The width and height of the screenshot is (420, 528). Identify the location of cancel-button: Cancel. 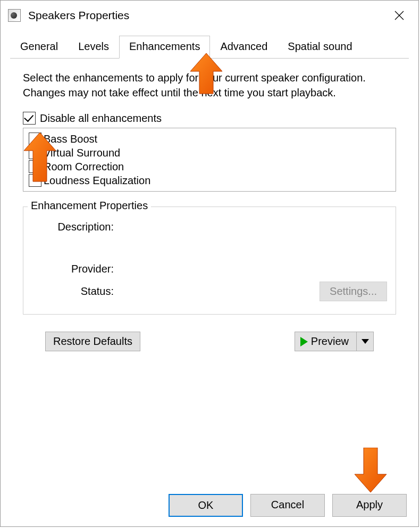
(288, 506).